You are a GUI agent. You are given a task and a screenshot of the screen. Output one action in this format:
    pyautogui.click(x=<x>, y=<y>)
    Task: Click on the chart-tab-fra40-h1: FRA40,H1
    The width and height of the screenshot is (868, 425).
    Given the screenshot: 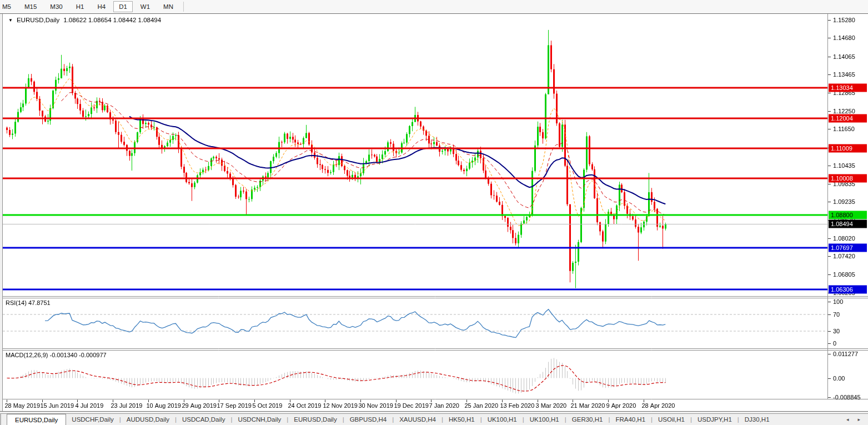 What is the action you would take?
    pyautogui.click(x=630, y=419)
    